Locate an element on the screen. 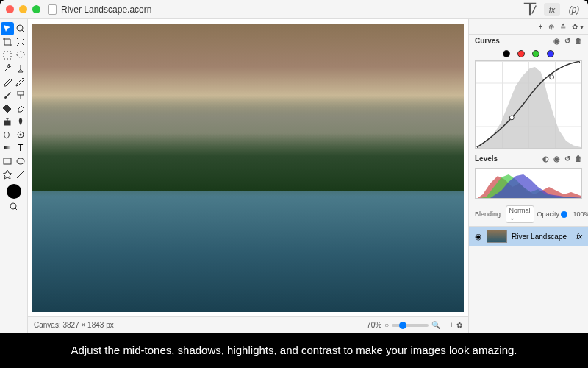 Image resolution: width=588 pixels, height=368 pixels. star-tool is located at coordinates (7, 174).